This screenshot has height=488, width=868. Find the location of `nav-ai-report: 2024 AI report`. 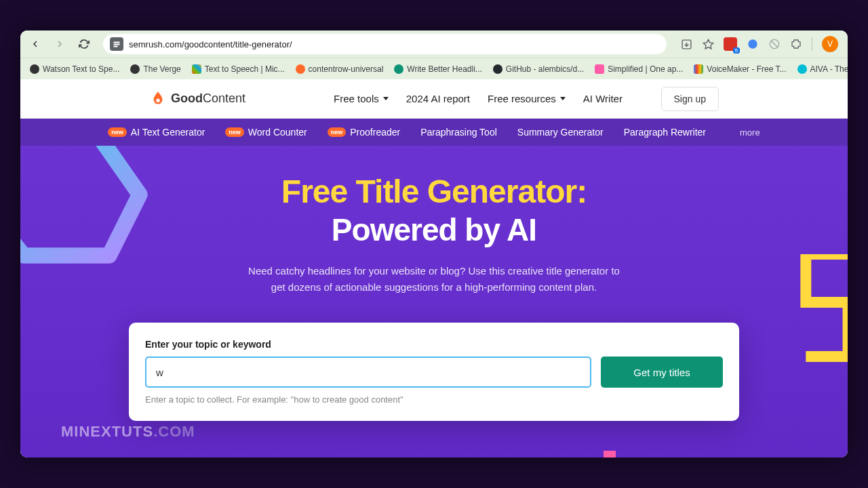

nav-ai-report: 2024 AI report is located at coordinates (438, 99).